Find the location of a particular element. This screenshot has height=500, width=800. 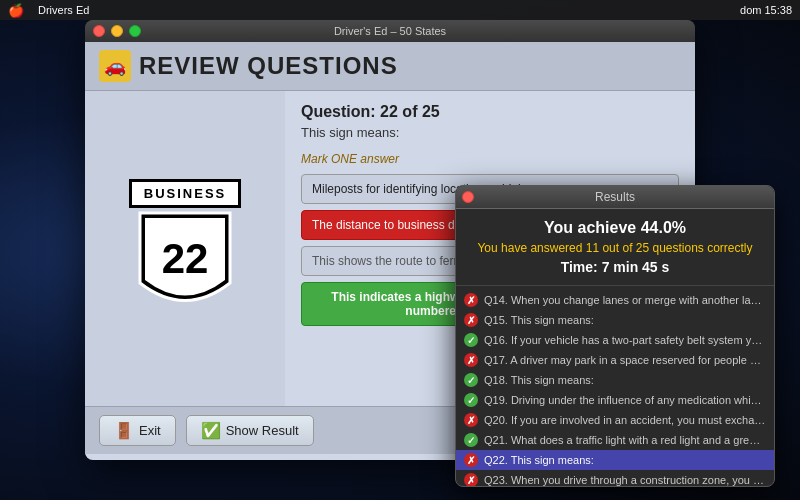

result-text: Q16. If your vehicle has a two-part safe… is located at coordinates (625, 340).